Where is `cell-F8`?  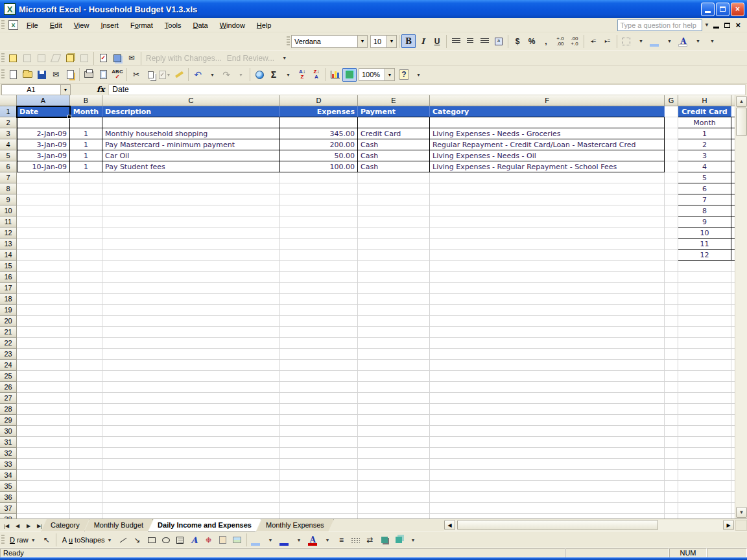
cell-F8 is located at coordinates (547, 189).